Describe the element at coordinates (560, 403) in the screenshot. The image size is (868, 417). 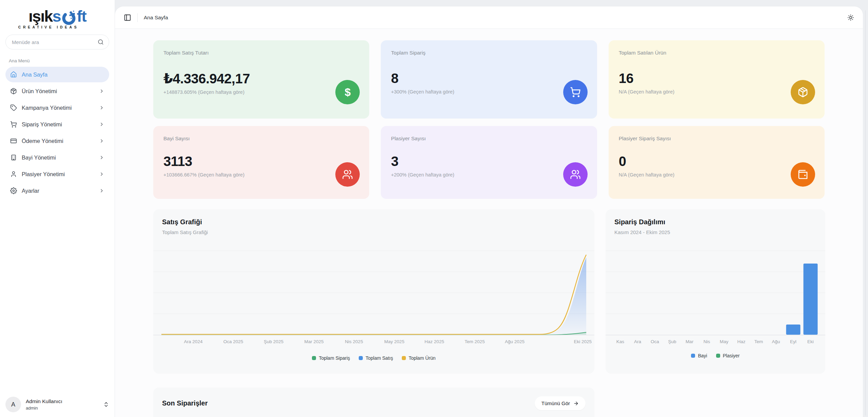
I see `view-all-button: Tümünü Gör` at that location.